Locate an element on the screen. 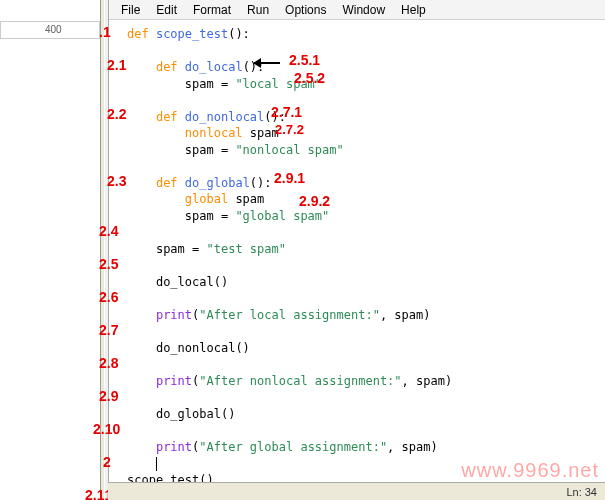  menu-options: Options is located at coordinates (306, 10).